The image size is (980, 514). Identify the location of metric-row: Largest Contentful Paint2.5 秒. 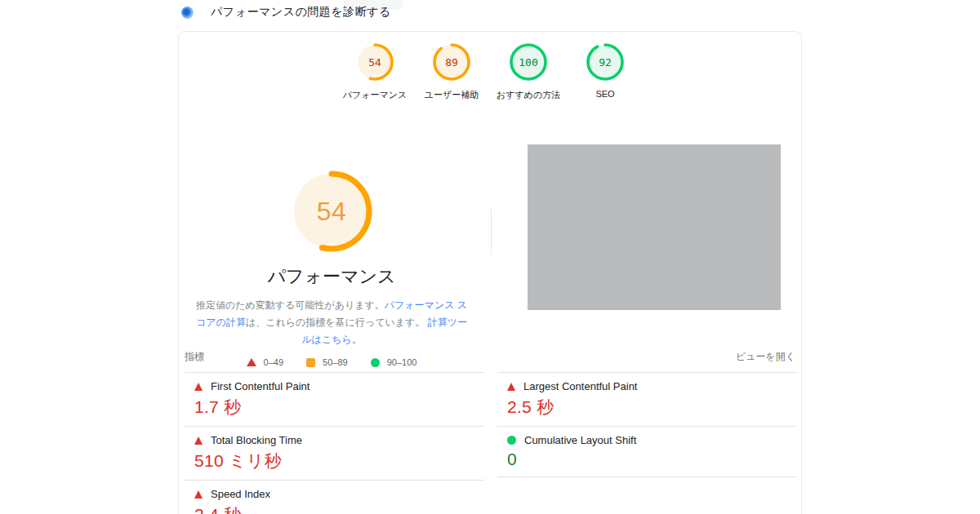
(647, 399).